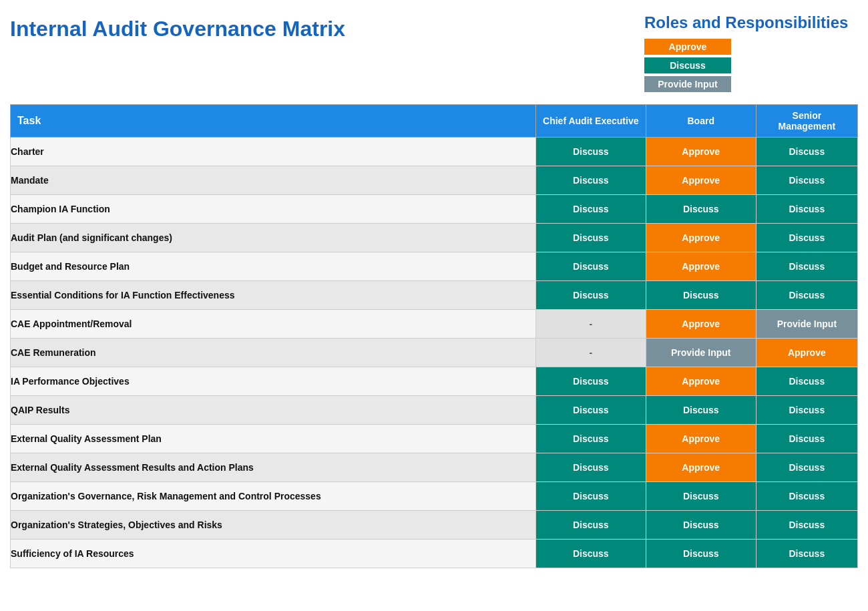  I want to click on legend-discuss: Discuss, so click(688, 65).